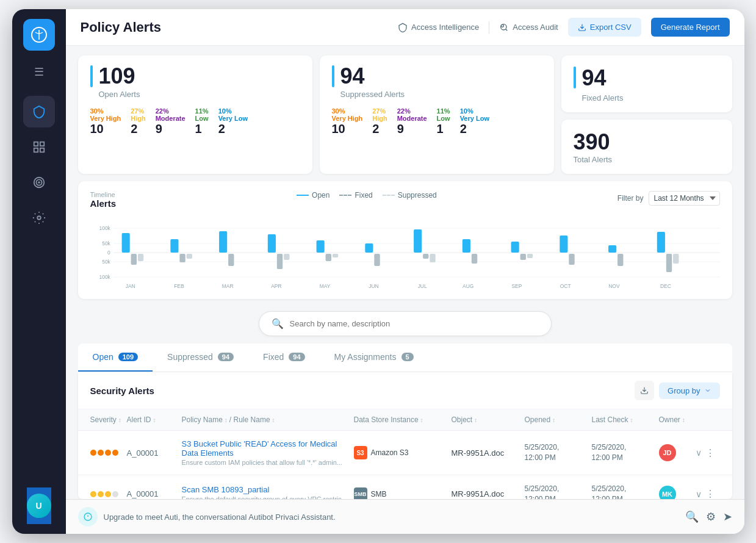  I want to click on col-last-check: Last Check ↕, so click(625, 420).